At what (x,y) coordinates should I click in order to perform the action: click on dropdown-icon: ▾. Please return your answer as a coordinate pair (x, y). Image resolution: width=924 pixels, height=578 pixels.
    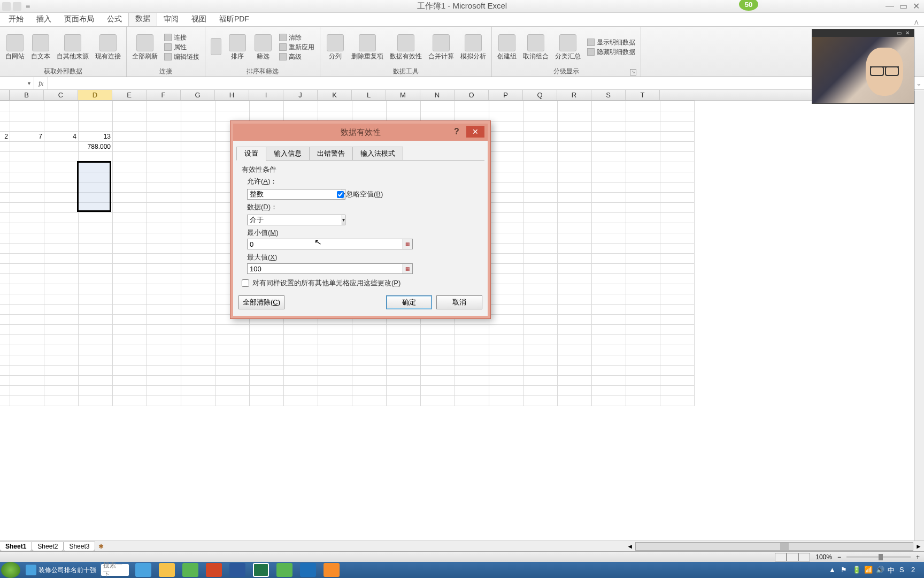
    Looking at the image, I should click on (344, 220).